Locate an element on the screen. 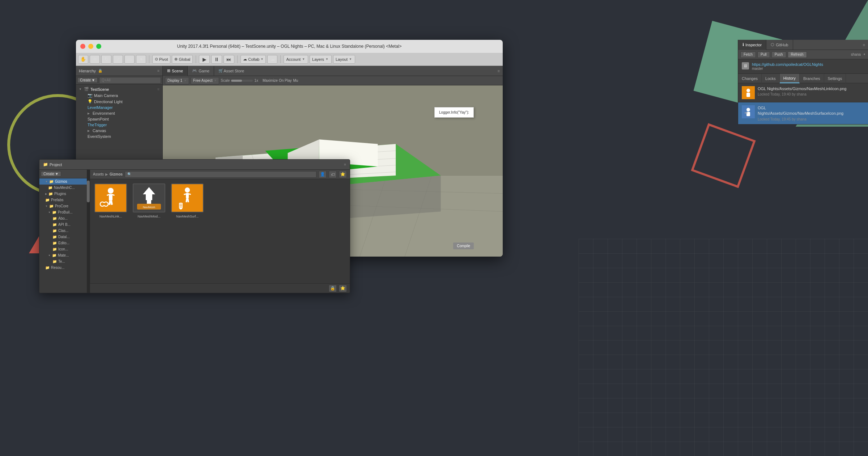  info-icon: ℹ is located at coordinates (743, 45).